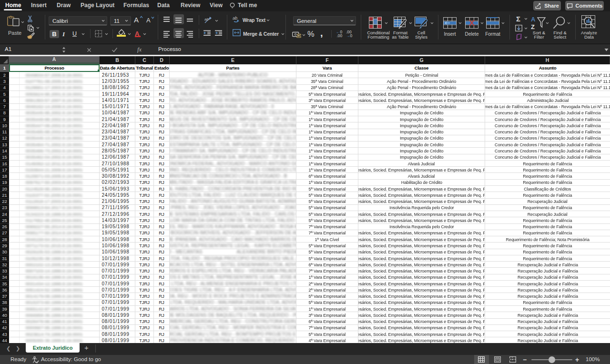 The width and height of the screenshot is (610, 364). Describe the element at coordinates (533, 19) in the screenshot. I see `svg-text: A` at that location.